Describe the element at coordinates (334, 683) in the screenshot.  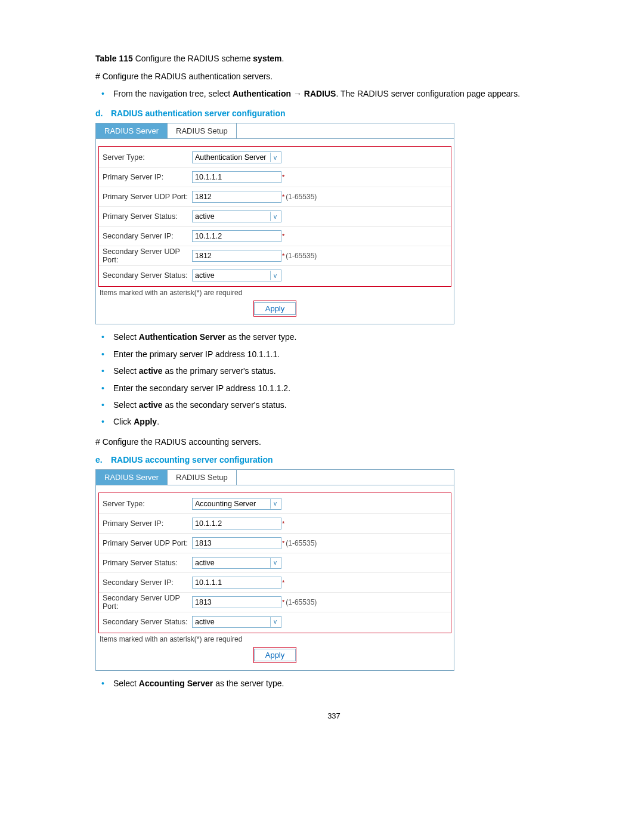
I see `list-item: Select Accounting Server as the server t…` at that location.